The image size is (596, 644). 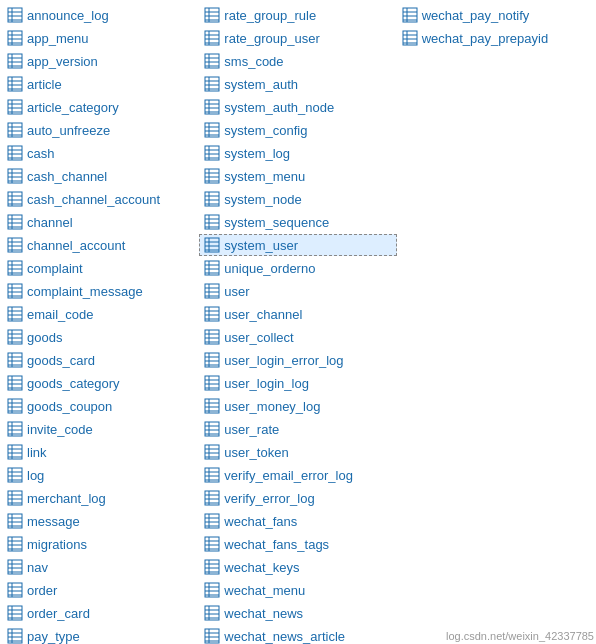 What do you see at coordinates (100, 406) in the screenshot?
I see `table-item-goods_coupon: goods_coupon` at bounding box center [100, 406].